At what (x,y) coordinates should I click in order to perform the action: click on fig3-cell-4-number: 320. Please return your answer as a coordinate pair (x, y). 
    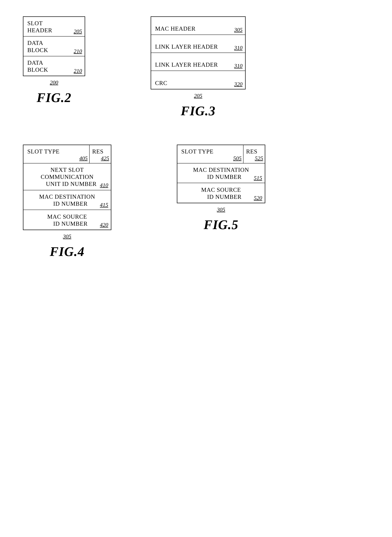
    Looking at the image, I should click on (238, 84).